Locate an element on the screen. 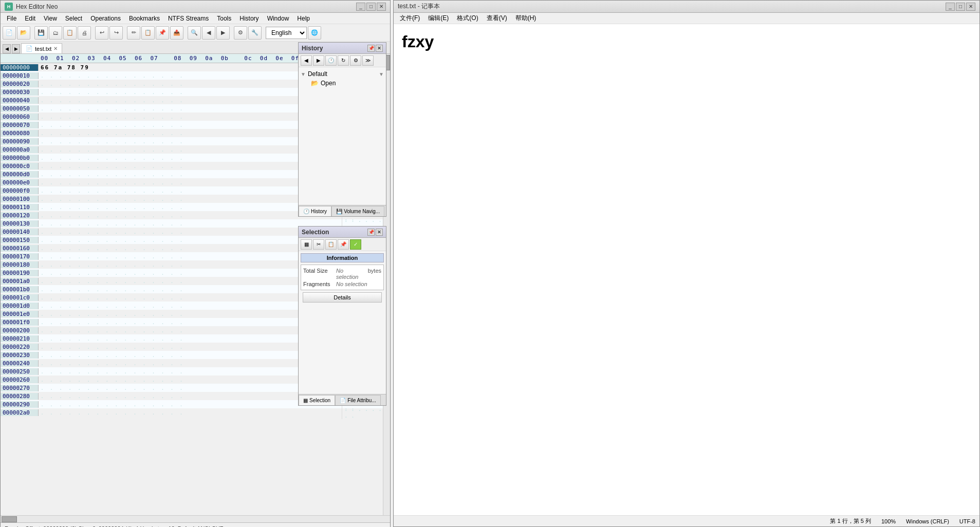 The width and height of the screenshot is (980, 527). hex-close-button: ✕ is located at coordinates (381, 7).